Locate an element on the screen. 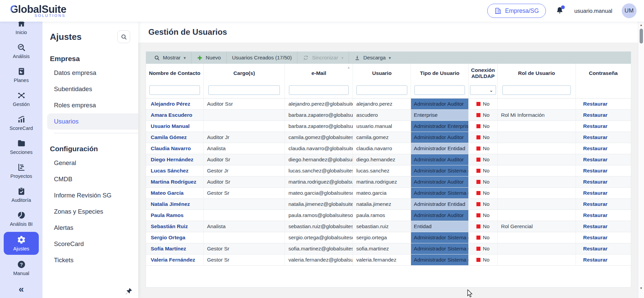  user-name-link: Mateo García is located at coordinates (175, 193).